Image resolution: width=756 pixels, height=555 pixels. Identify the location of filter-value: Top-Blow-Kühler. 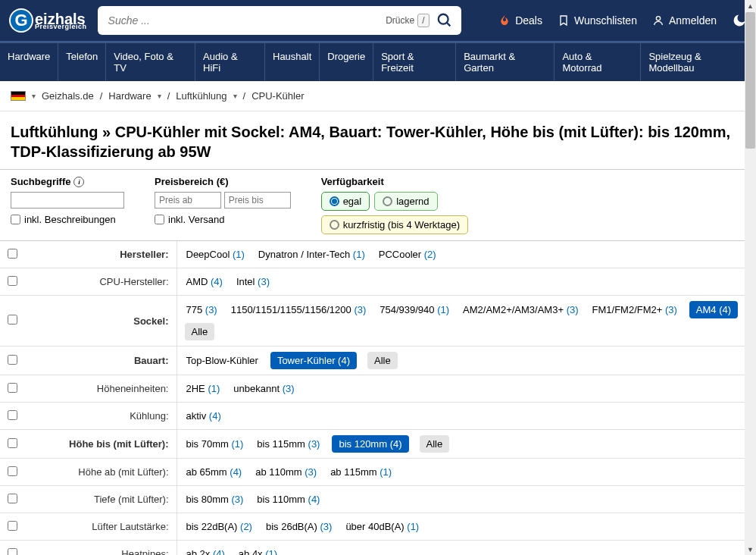
(223, 361).